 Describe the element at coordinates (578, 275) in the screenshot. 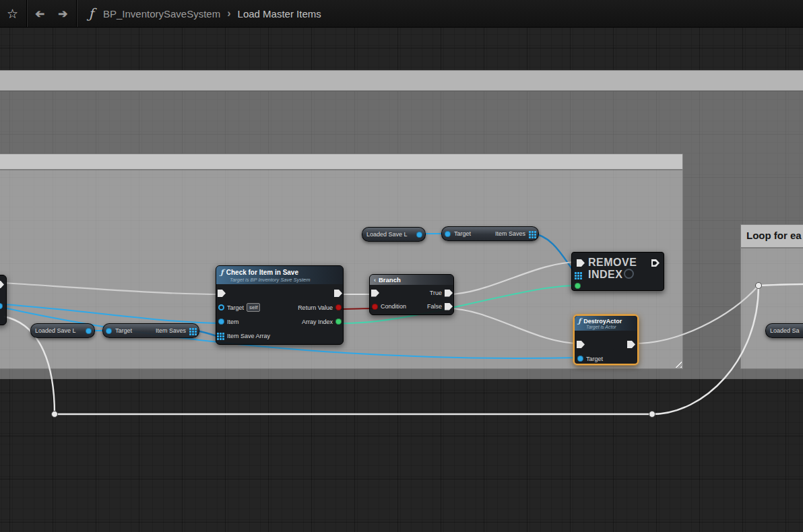

I see `target-array-in-pin` at that location.